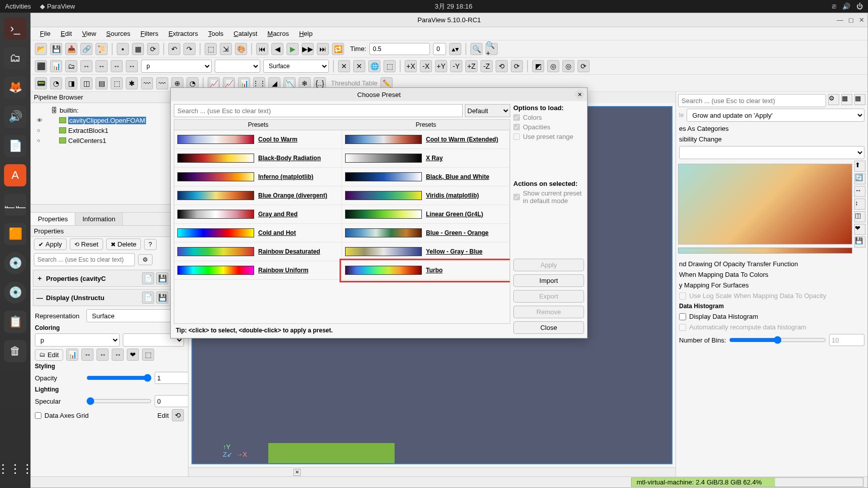 The image size is (868, 488). What do you see at coordinates (178, 415) in the screenshot?
I see `axes-reset-icon: ⟲` at bounding box center [178, 415].